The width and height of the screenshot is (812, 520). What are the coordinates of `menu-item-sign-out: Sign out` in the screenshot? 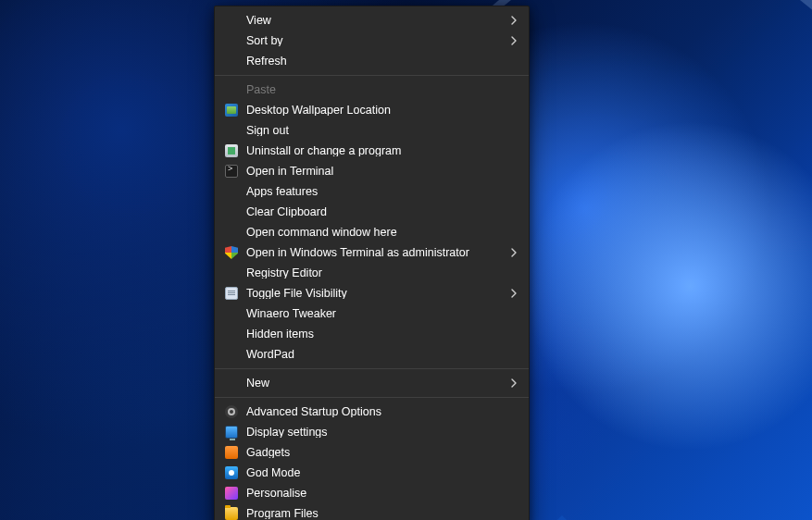 It's located at (372, 130).